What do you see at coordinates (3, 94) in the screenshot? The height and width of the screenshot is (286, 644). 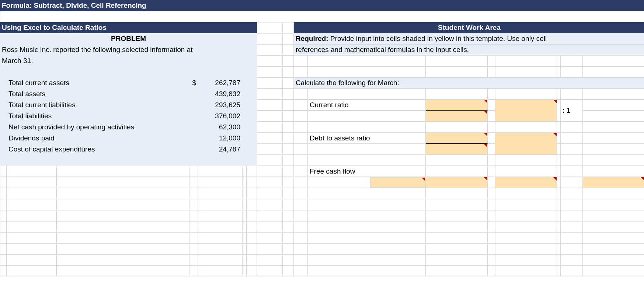 I see `indent-cell` at bounding box center [3, 94].